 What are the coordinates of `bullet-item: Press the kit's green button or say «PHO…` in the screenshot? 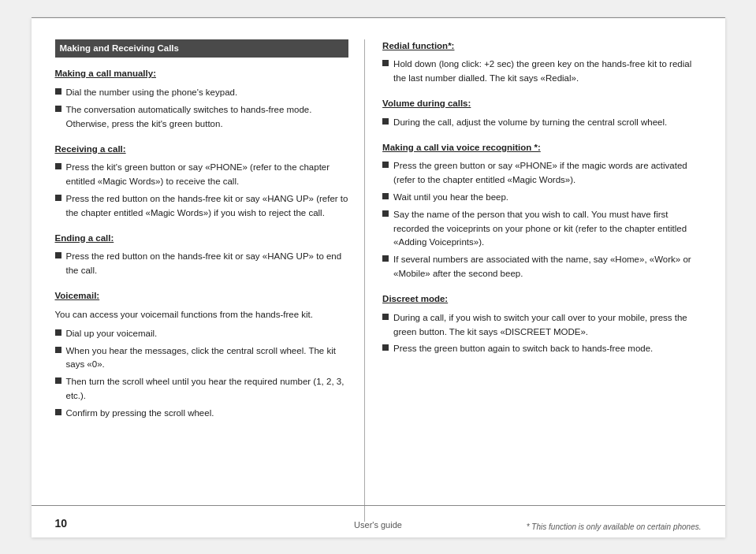 It's located at (202, 175).